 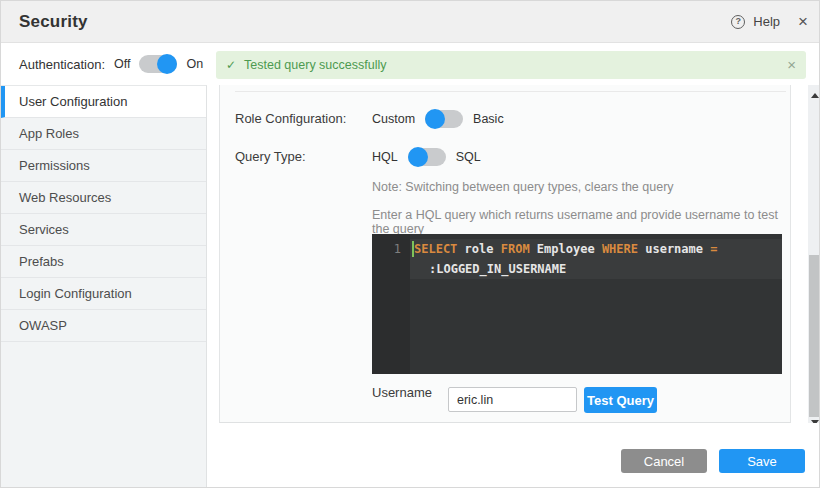 What do you see at coordinates (738, 22) in the screenshot?
I see `help-icon: ?` at bounding box center [738, 22].